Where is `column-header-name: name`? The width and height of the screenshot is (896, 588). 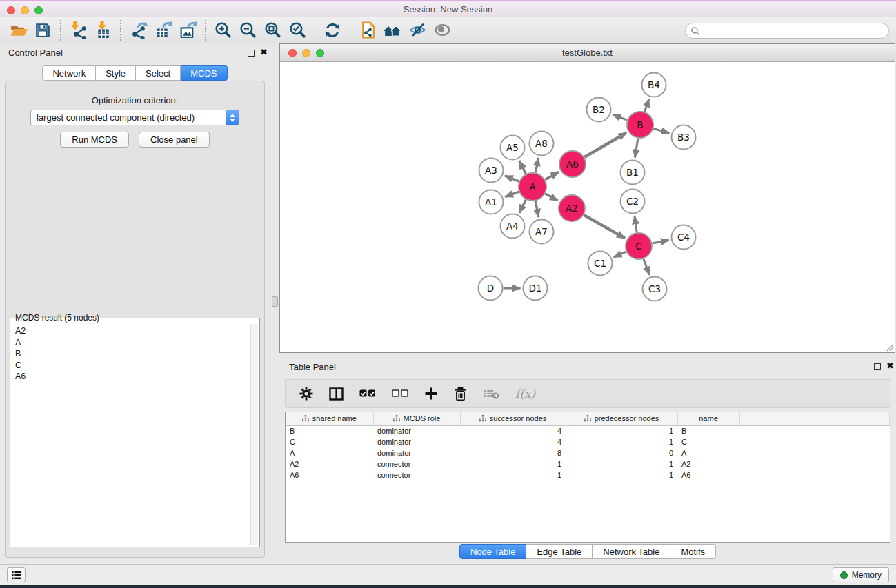 column-header-name: name is located at coordinates (708, 419).